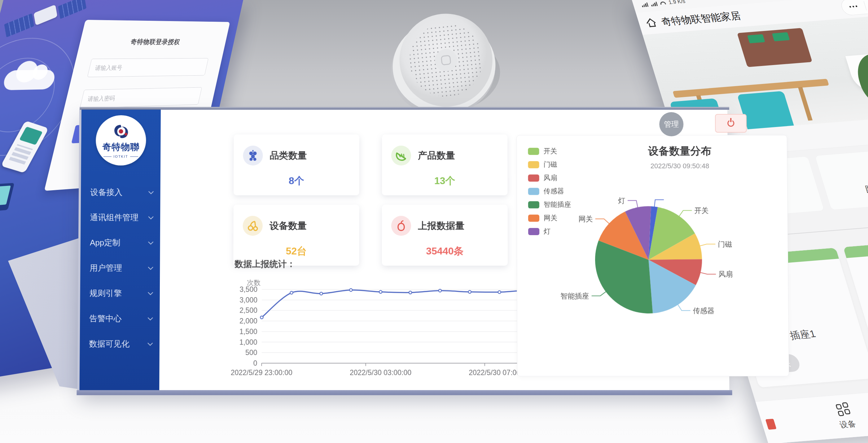 This screenshot has height=443, width=868. What do you see at coordinates (551, 178) in the screenshot?
I see `legend-label: 风扇` at bounding box center [551, 178].